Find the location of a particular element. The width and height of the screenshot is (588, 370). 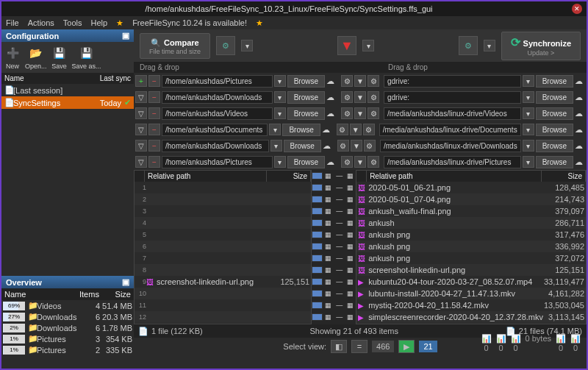

grid-col-path-left: Relative path is located at coordinates (206, 177).